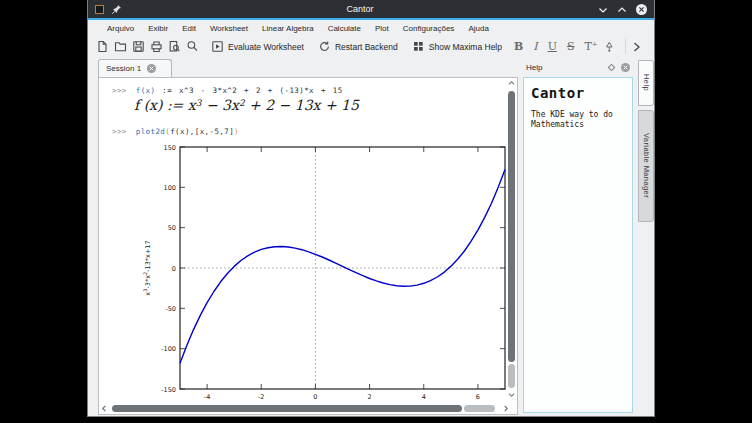 Image resolution: width=752 pixels, height=423 pixels. I want to click on worksheet-entry-1: >>>f(x) := x^3 - 3*x^2 + 2 + (-13)*x + 1…, so click(228, 90).